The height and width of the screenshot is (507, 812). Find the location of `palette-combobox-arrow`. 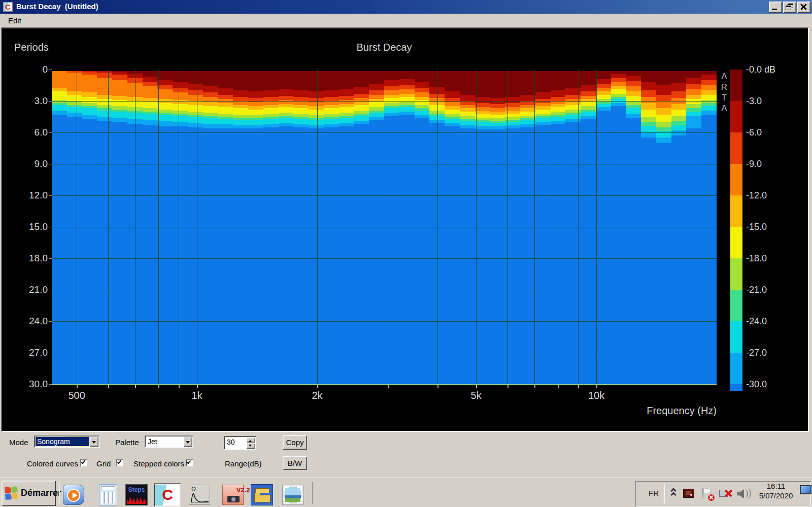

palette-combobox-arrow is located at coordinates (188, 442).